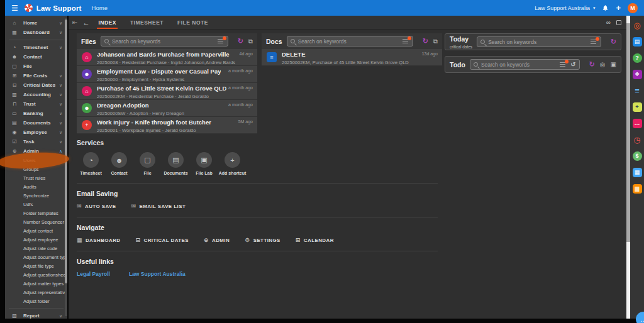 The width and height of the screenshot is (644, 323). What do you see at coordinates (618, 8) in the screenshot?
I see `add-icon: +` at bounding box center [618, 8].